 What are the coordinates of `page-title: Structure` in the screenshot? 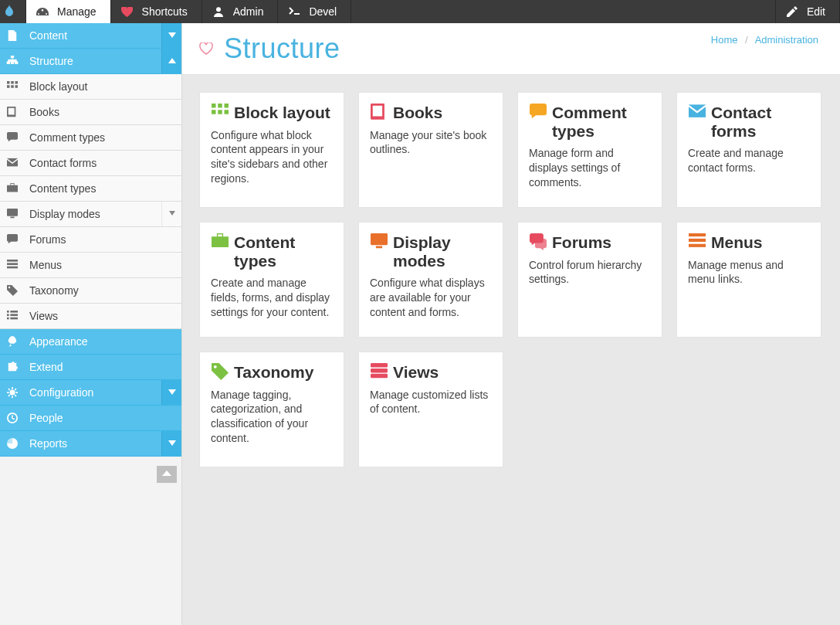 It's located at (283, 49).